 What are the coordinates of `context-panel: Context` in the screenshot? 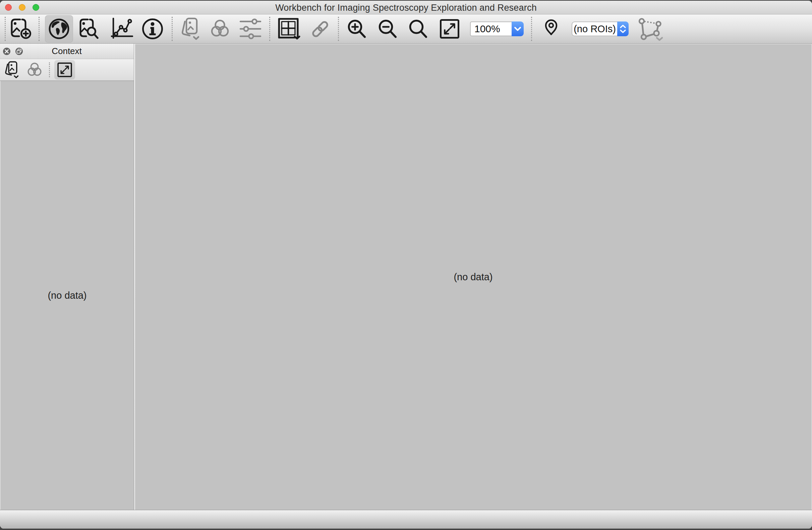 It's located at (67, 277).